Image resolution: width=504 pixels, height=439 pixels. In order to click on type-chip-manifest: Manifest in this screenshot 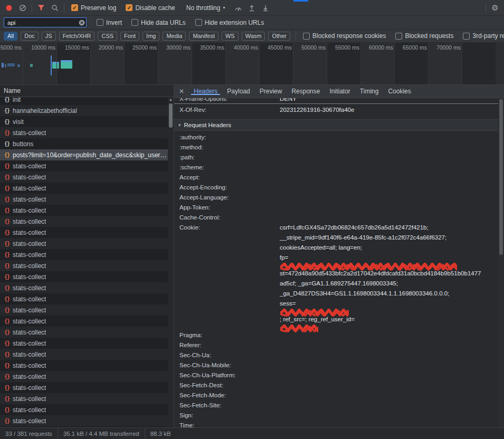, I will do `click(204, 36)`.